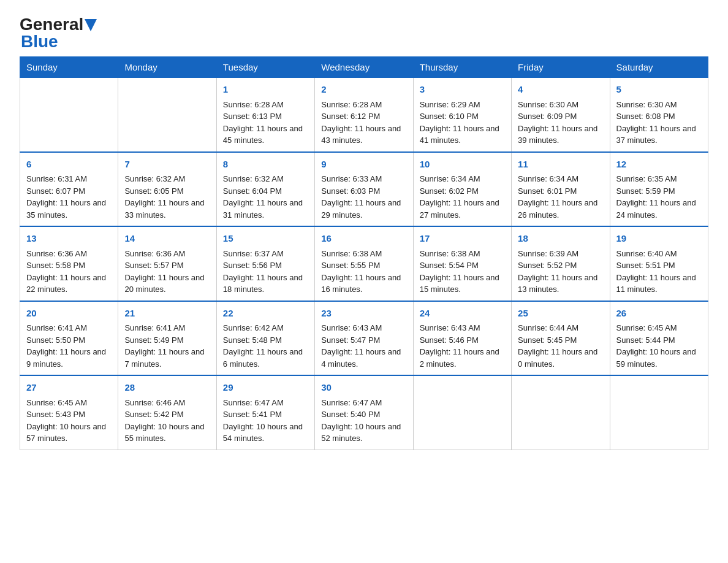  Describe the element at coordinates (659, 67) in the screenshot. I see `calendar-header-saturday: Saturday` at that location.